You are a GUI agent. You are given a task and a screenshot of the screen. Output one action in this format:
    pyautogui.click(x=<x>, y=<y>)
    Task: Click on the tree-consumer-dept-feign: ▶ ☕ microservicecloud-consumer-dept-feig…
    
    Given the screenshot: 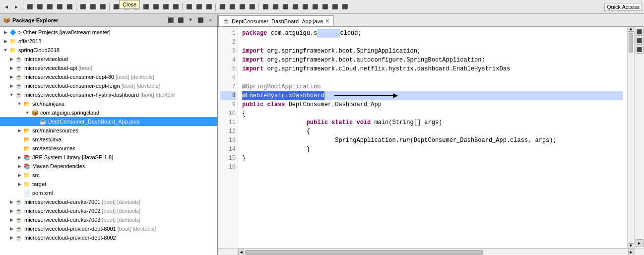 What is the action you would take?
    pyautogui.click(x=109, y=86)
    